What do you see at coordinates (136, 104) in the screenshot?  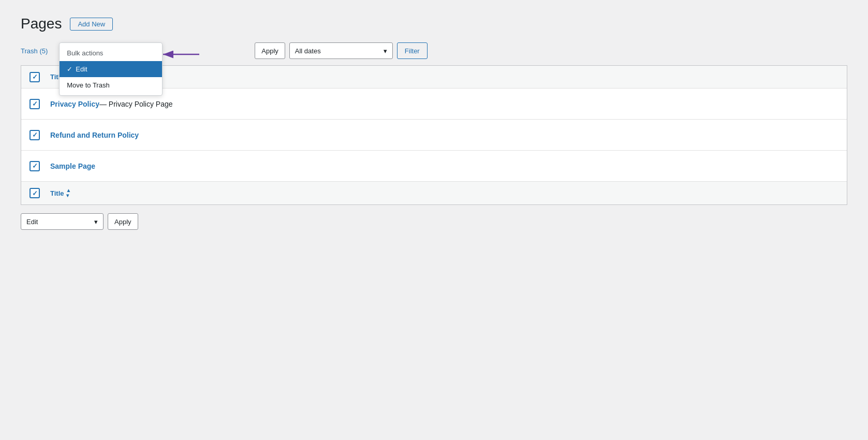 I see `page-subtitle: — Privacy Policy Page` at bounding box center [136, 104].